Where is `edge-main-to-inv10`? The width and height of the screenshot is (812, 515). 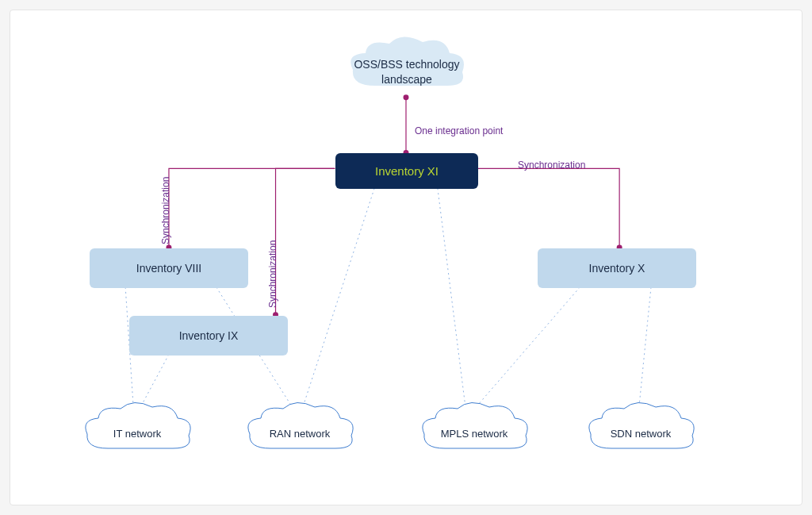
edge-main-to-inv10 is located at coordinates (549, 208).